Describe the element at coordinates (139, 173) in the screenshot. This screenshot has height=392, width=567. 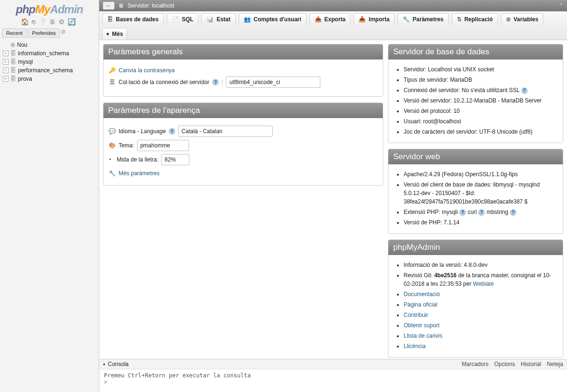
I see `more-settings-link: Més paràmetres` at that location.